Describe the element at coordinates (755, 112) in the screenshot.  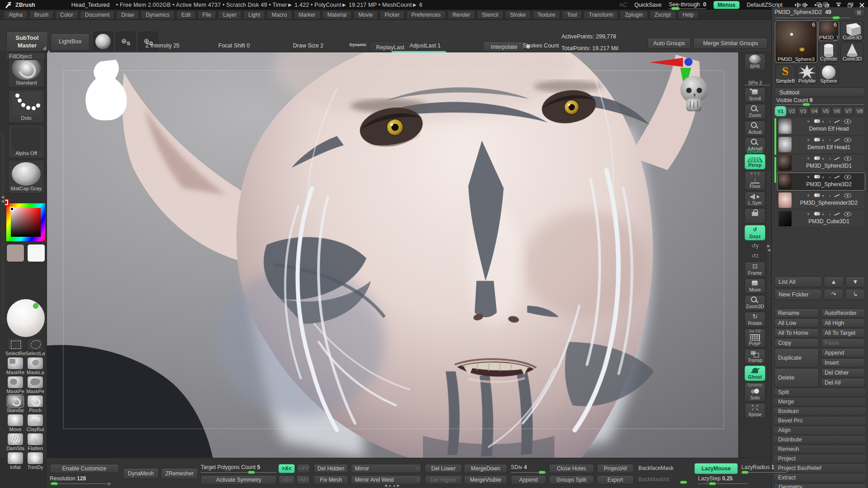
I see `shelf-button: Zoom` at that location.